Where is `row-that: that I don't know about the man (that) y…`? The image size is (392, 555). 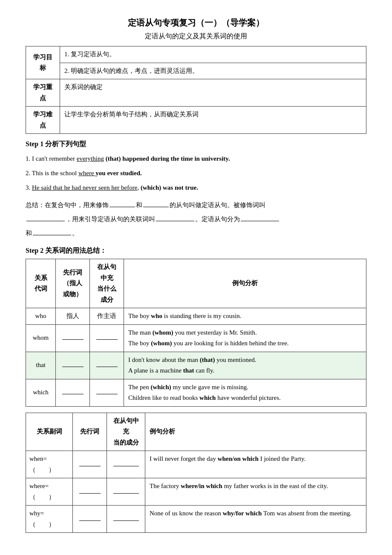 row-that: that I don't know about the man (that) y… is located at coordinates (196, 365).